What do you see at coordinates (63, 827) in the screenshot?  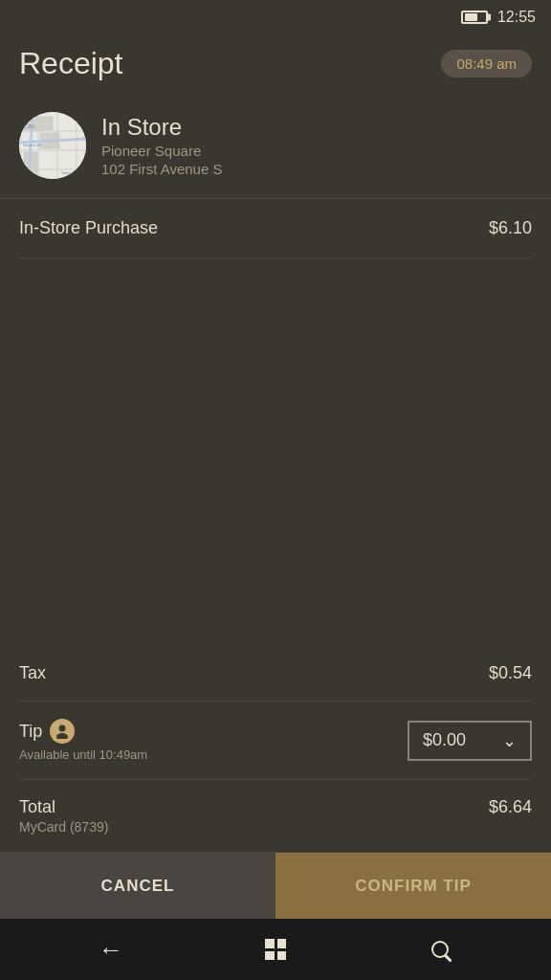 I see `card-info: MyCard (8739)` at bounding box center [63, 827].